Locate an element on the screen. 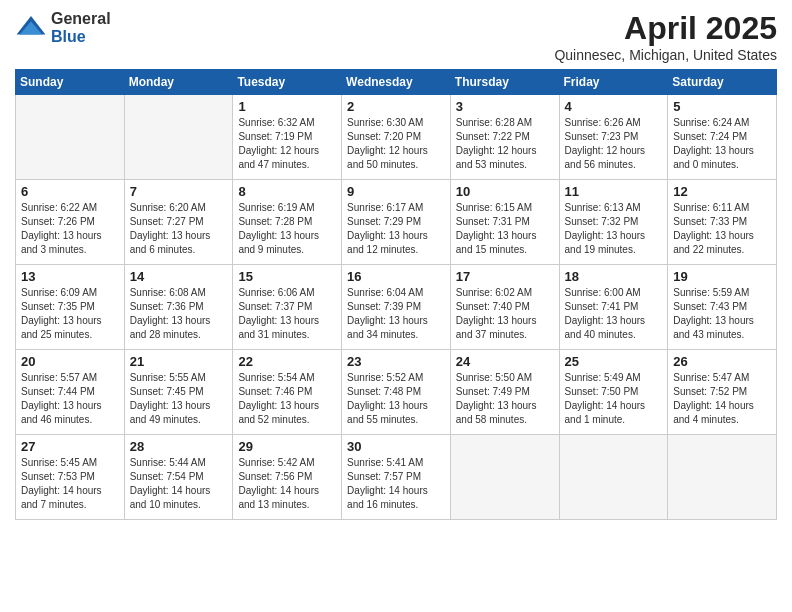  calendar-cell: 16Sunrise: 6:04 AM Sunset: 7:39 PM Dayli… is located at coordinates (396, 308).